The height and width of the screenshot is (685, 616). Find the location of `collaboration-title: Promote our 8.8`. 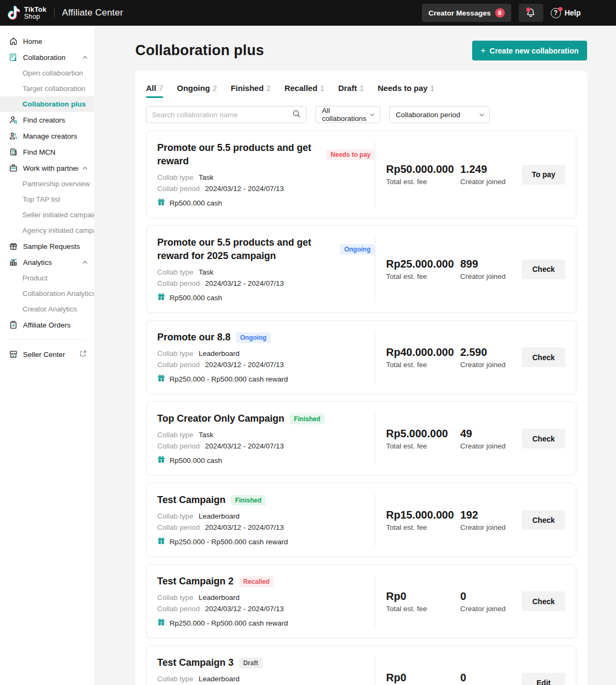

collaboration-title: Promote our 8.8 is located at coordinates (194, 337).